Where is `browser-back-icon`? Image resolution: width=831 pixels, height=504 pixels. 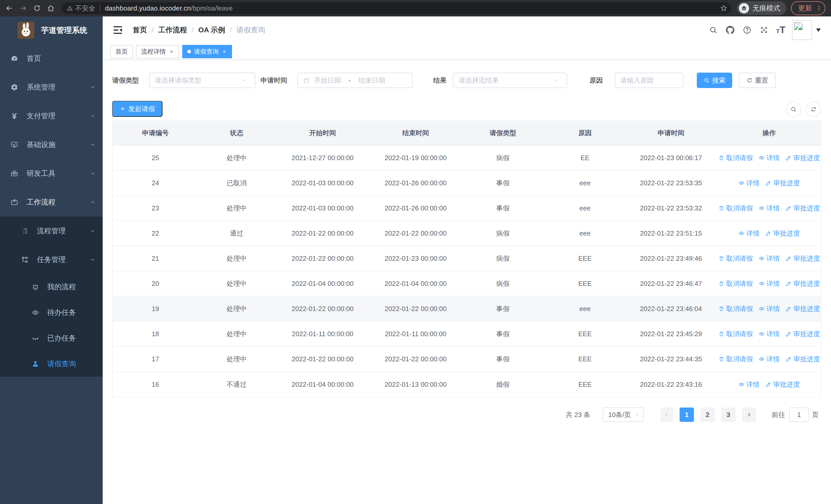 browser-back-icon is located at coordinates (9, 8).